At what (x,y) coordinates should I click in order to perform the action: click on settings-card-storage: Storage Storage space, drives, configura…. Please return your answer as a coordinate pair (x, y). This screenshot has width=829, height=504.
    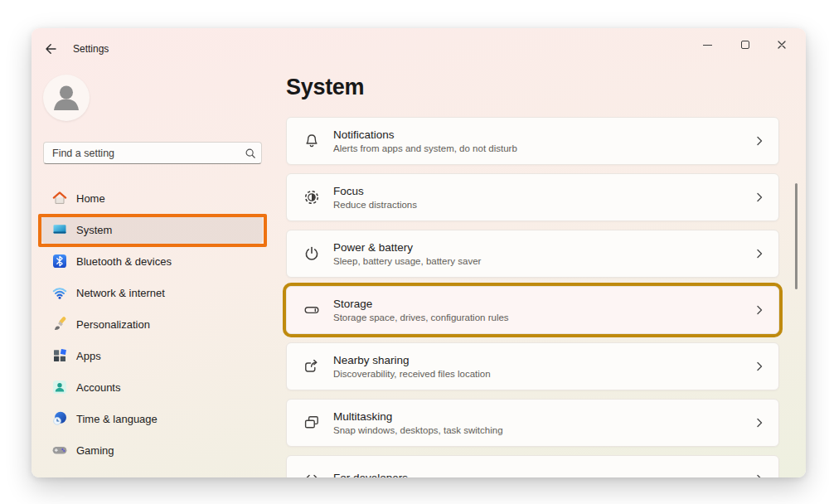
    Looking at the image, I should click on (532, 310).